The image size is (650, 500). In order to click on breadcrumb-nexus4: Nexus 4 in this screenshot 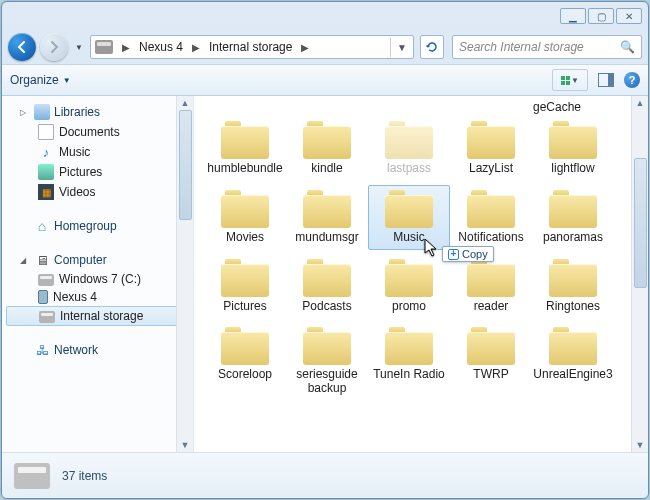, I will do `click(161, 47)`.